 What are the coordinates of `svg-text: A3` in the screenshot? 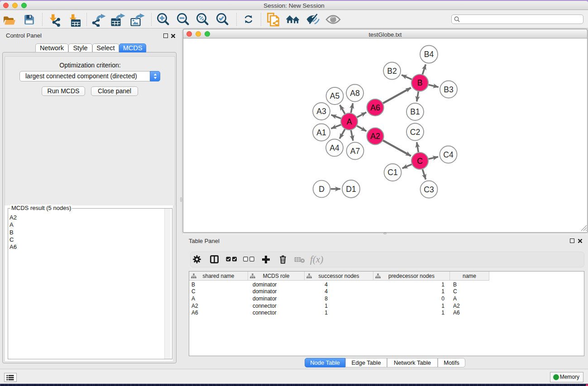 It's located at (321, 111).